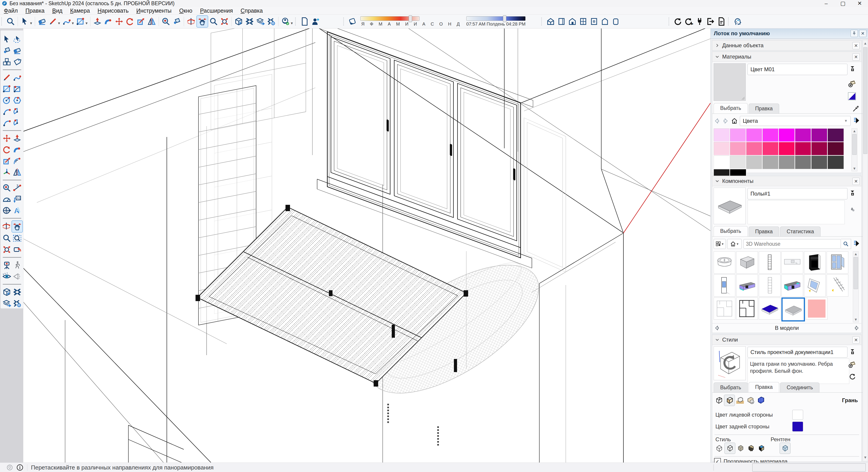 This screenshot has width=868, height=472. What do you see at coordinates (7, 150) in the screenshot?
I see `rotate-tool` at bounding box center [7, 150].